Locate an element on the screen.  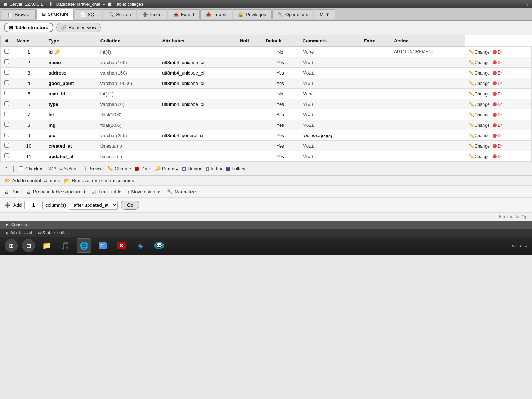
row-type: varchar(255) is located at coordinates (128, 135).